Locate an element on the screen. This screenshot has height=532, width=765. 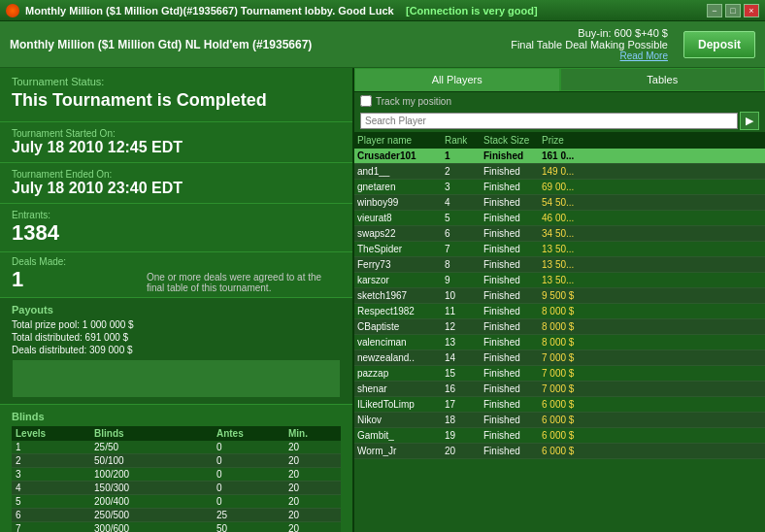
player-prize: 69 00... is located at coordinates (558, 186).